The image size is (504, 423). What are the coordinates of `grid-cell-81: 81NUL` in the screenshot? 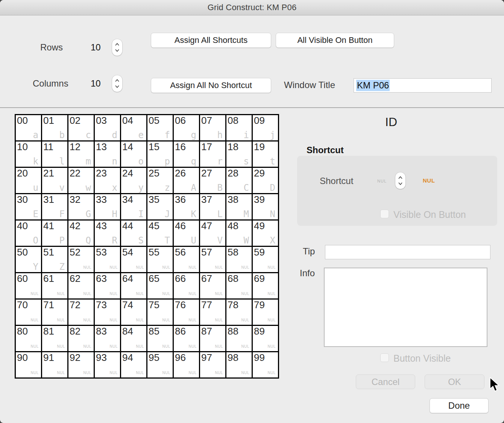 It's located at (55, 339).